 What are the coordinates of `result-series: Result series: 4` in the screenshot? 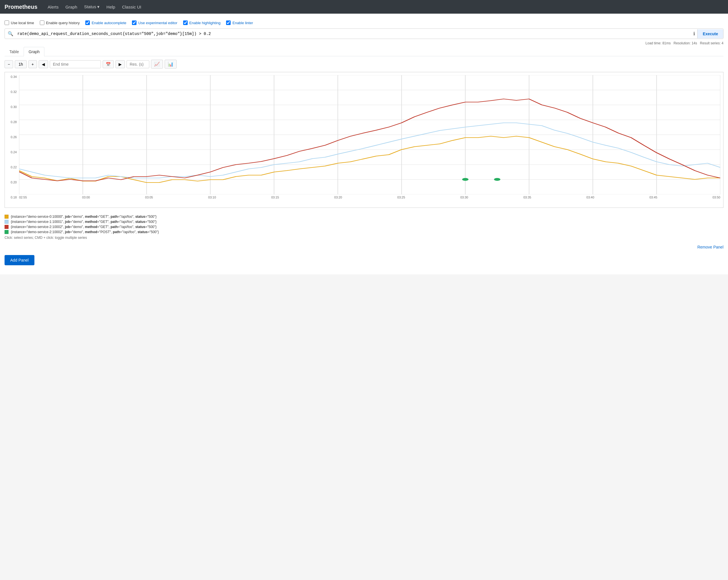 It's located at (712, 43).